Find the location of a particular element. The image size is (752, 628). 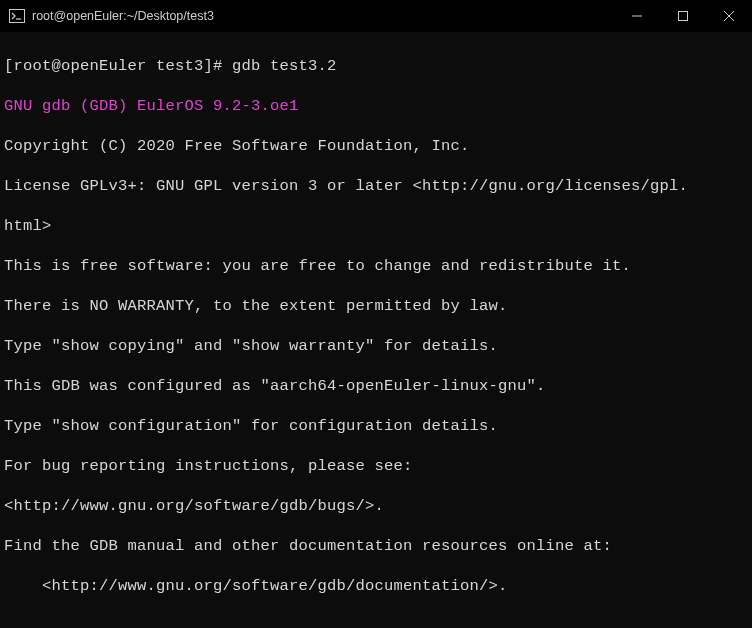

output-text: EulerOS 9.2-3.oe1 is located at coordinates (218, 106).